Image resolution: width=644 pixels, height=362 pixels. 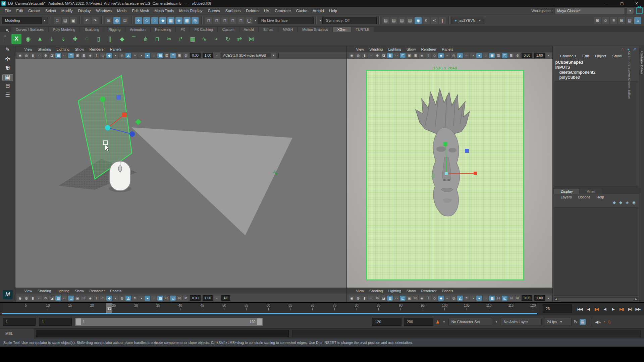 What do you see at coordinates (342, 29) in the screenshot?
I see `xgen-shelf-tab: XGen` at bounding box center [342, 29].